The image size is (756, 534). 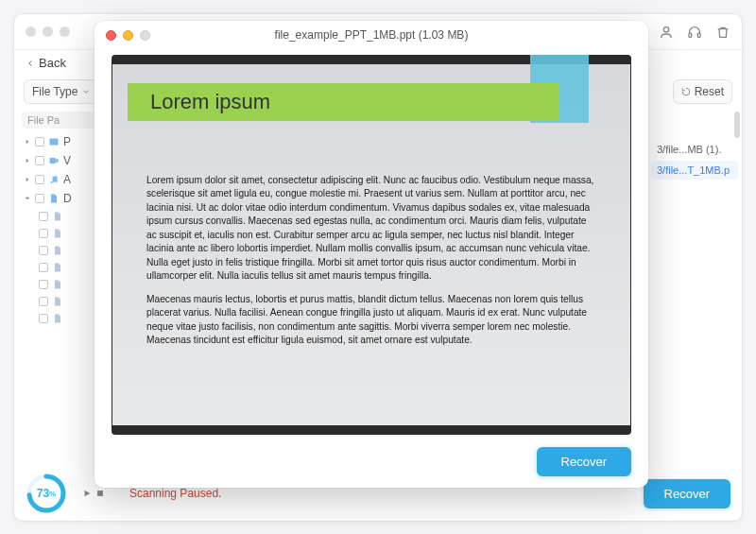 I want to click on scrollbar-thumb, so click(x=737, y=125).